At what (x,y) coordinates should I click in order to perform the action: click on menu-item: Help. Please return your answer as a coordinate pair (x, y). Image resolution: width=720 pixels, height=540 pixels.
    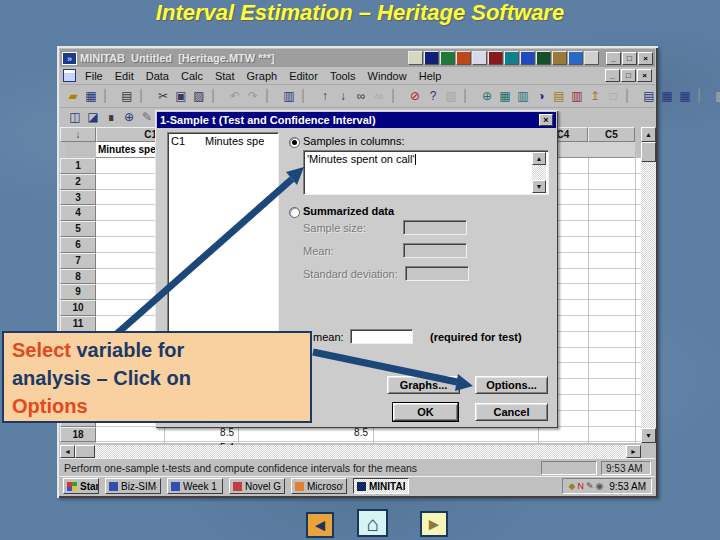
    Looking at the image, I should click on (430, 76).